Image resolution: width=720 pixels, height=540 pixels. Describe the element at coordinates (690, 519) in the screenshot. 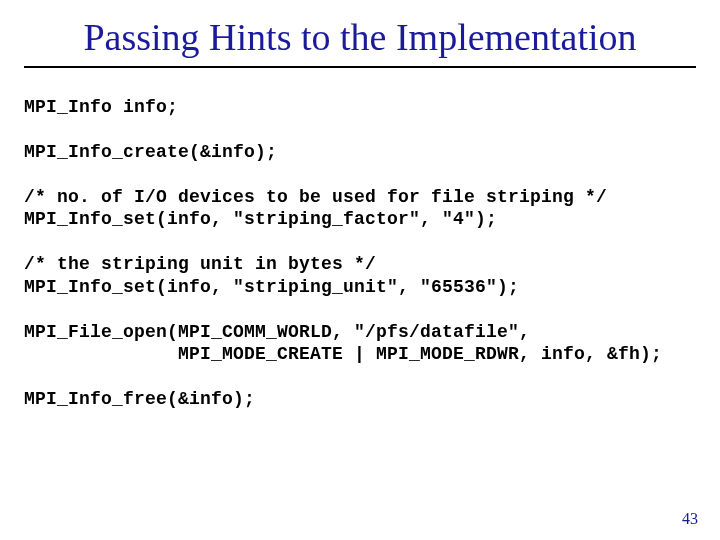

I see `page-number: 43` at that location.